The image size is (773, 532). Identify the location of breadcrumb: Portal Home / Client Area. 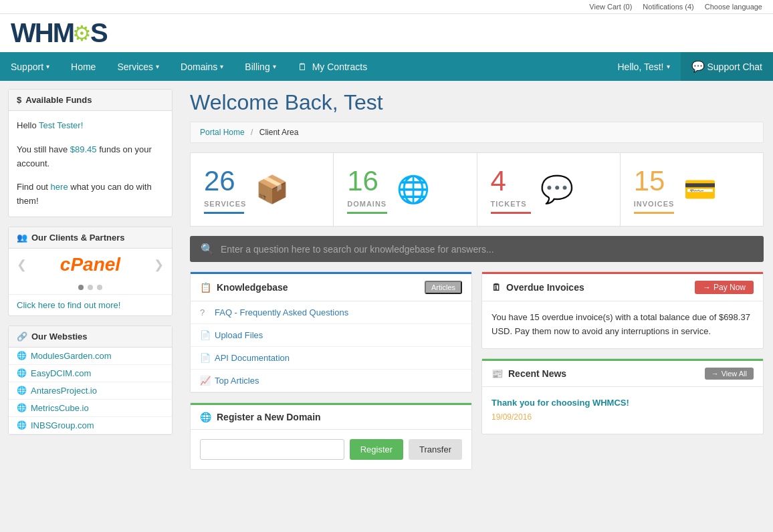
(477, 132).